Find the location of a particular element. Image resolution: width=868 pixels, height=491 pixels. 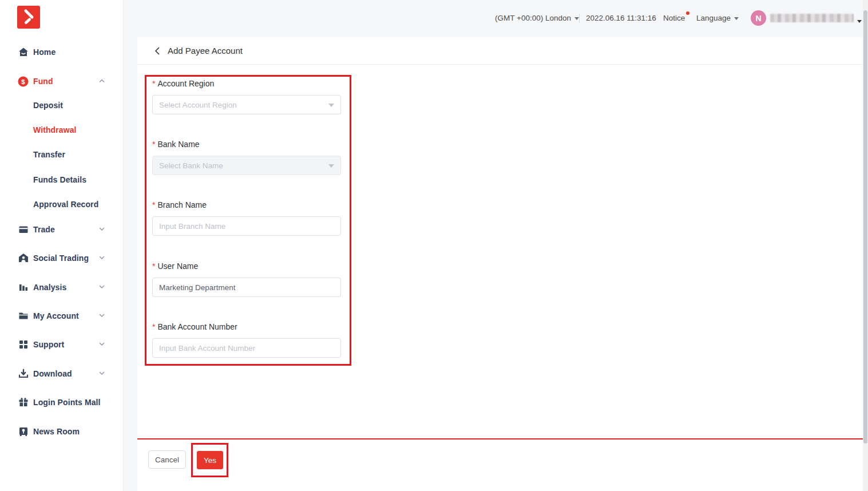

top-header: (GMT +00:00) London 2022.06.16 11:31:16 … is located at coordinates (496, 18).